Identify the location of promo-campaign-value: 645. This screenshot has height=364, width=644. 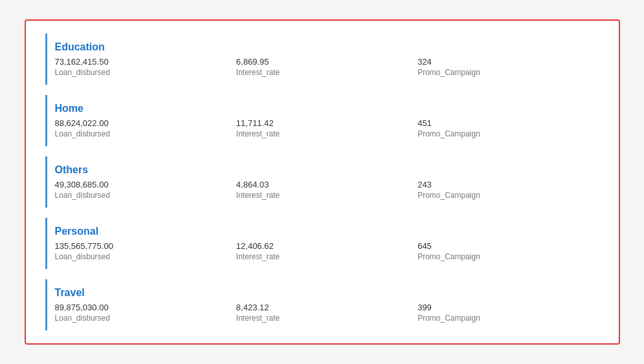
(508, 246).